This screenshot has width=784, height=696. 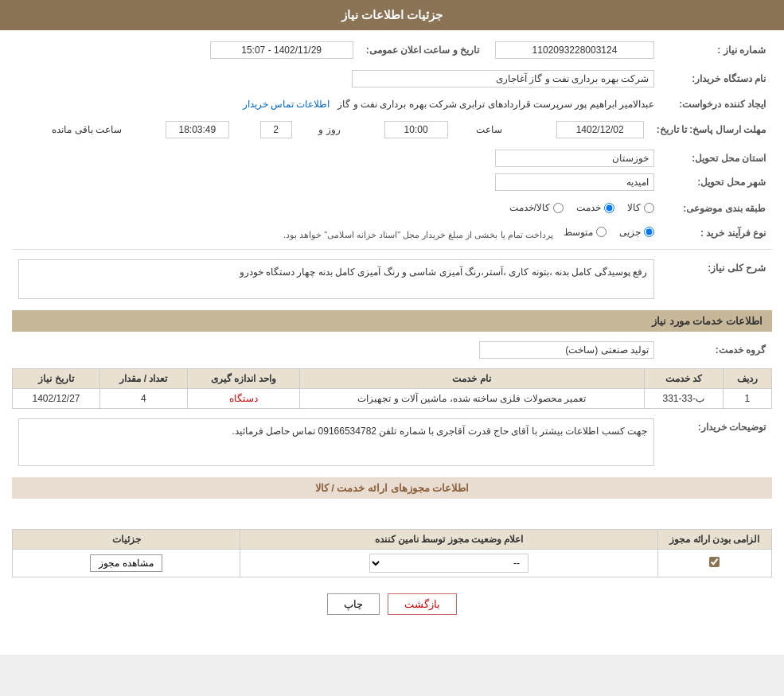 I want to click on announcement-input: 1402/11/29 - 15:07, so click(x=282, y=50).